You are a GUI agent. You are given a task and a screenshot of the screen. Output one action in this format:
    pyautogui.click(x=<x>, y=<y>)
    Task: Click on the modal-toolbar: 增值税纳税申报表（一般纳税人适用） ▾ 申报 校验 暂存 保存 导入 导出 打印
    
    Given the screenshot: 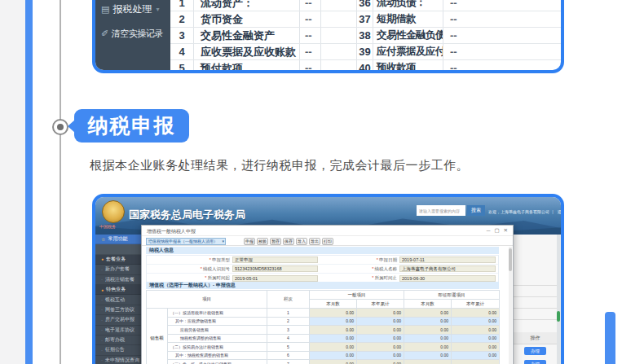 What is the action you would take?
    pyautogui.click(x=328, y=241)
    